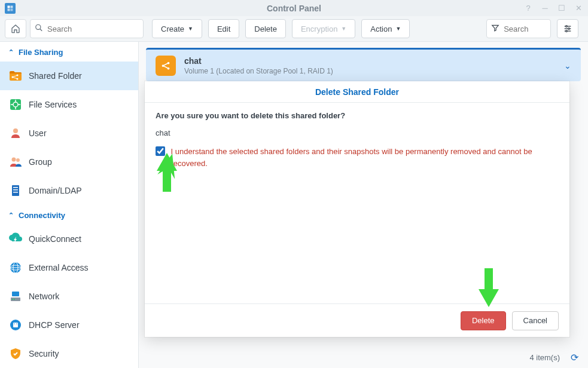  Describe the element at coordinates (294, 8) in the screenshot. I see `titlebar: Control Panel ? ─ ☐ ✕` at that location.